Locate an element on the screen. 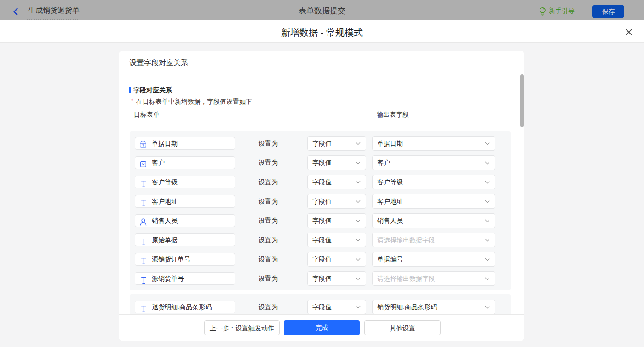 The height and width of the screenshot is (347, 644). svg-text: 7 is located at coordinates (143, 145).